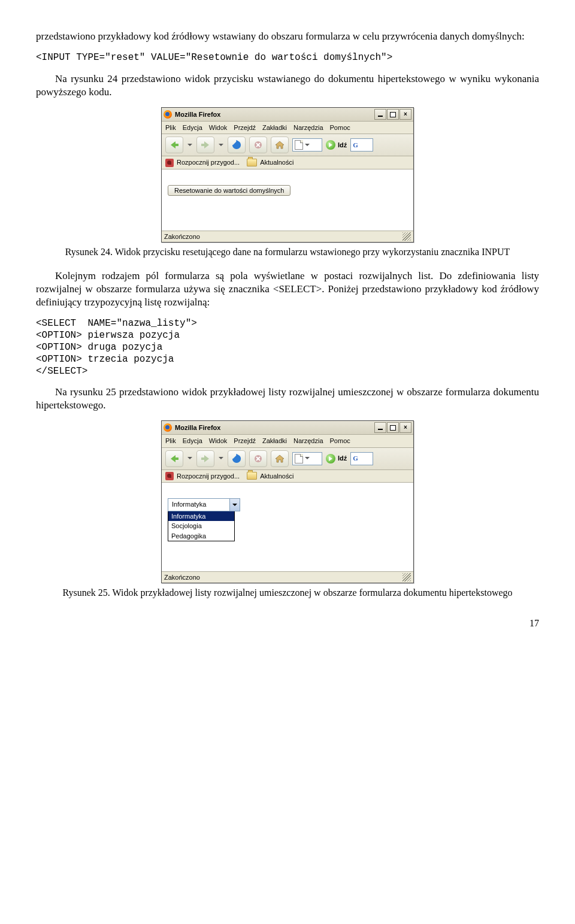 The image size is (575, 924). I want to click on select-listbox: Informatyka Socjologia Pedagogika, so click(201, 526).